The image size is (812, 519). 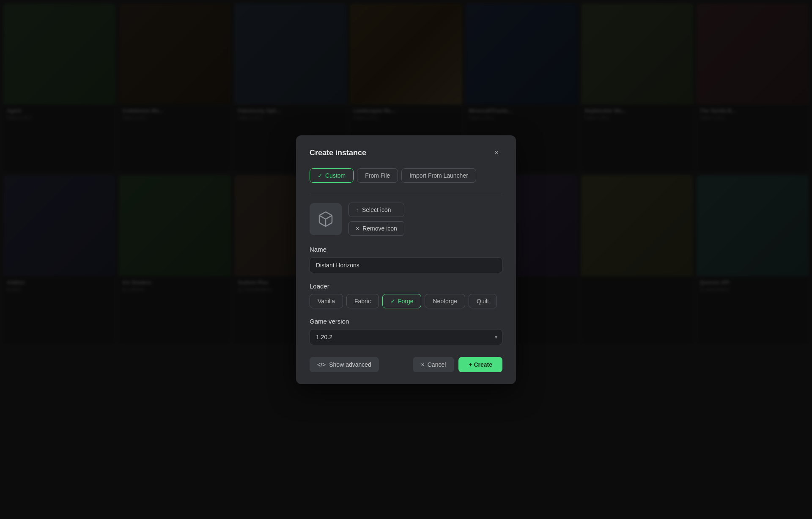 I want to click on name-input, so click(x=406, y=265).